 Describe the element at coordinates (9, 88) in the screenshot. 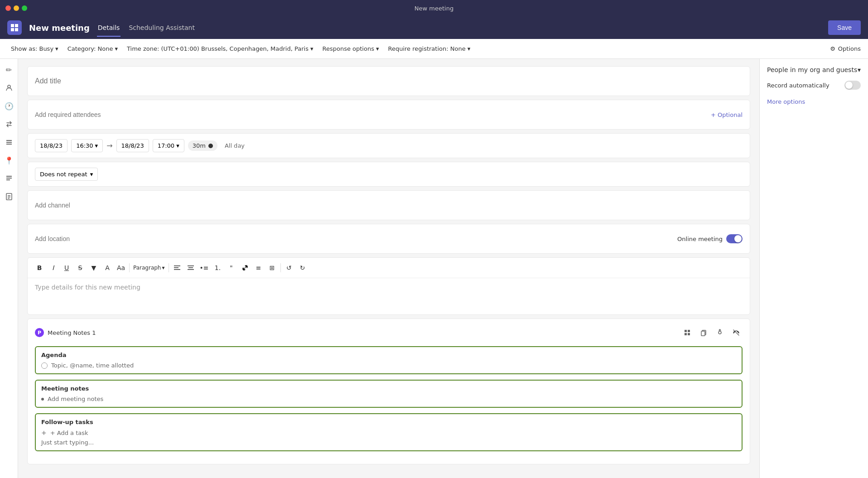

I see `attendees-icon` at that location.